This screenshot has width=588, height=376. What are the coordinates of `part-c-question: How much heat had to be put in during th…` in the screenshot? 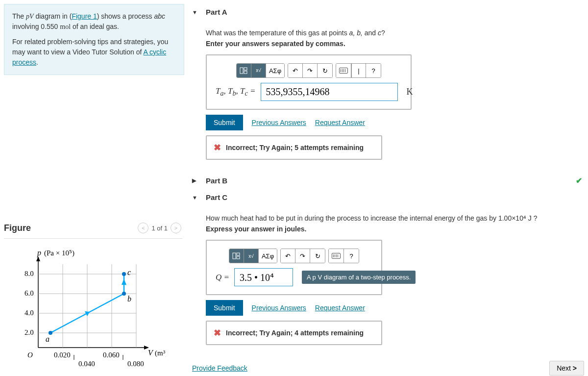 It's located at (396, 218).